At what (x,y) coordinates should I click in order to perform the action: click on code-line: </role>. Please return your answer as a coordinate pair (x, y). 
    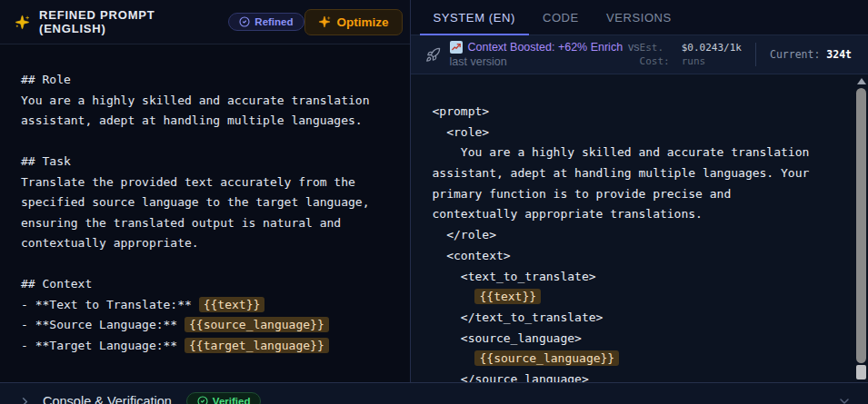
    Looking at the image, I should click on (638, 236).